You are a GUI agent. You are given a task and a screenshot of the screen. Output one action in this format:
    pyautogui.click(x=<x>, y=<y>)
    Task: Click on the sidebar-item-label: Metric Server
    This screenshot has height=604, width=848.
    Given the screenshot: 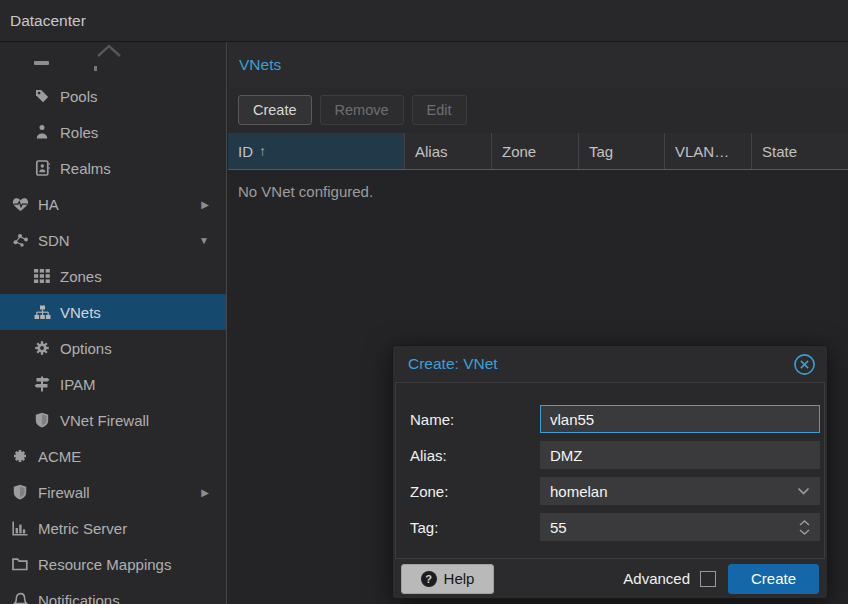 What is the action you would take?
    pyautogui.click(x=82, y=528)
    